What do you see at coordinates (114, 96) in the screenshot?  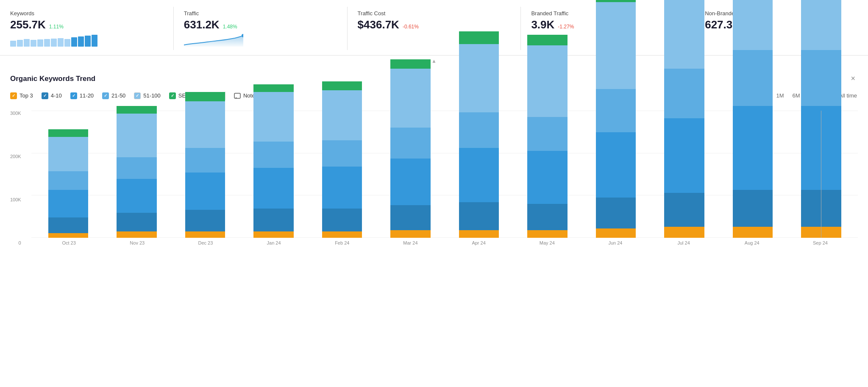 I see `filter-21-50: ✓ 21-50` at bounding box center [114, 96].